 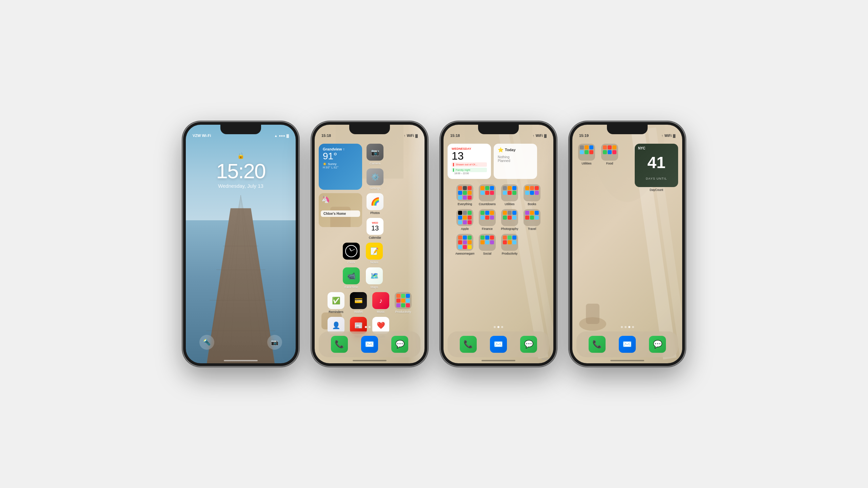 What do you see at coordinates (597, 344) in the screenshot?
I see `phone-icon-4: 📞` at bounding box center [597, 344].